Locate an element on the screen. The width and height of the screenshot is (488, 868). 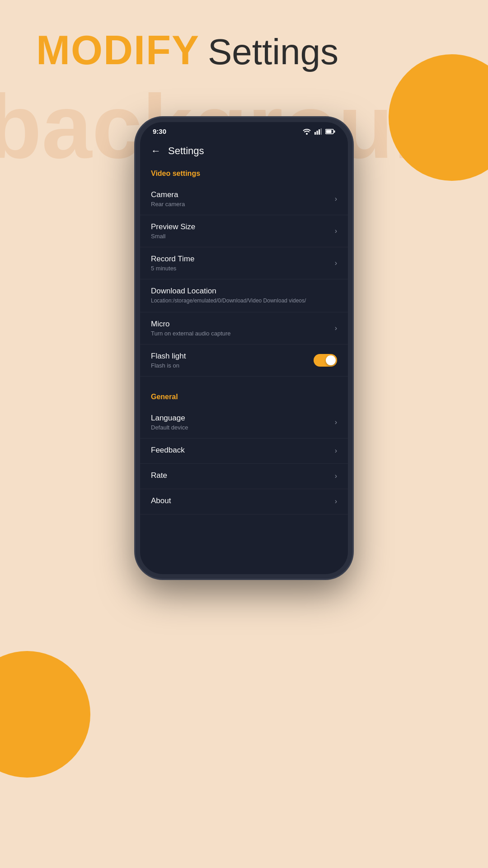
video-settings-label: Video settings is located at coordinates (244, 175).